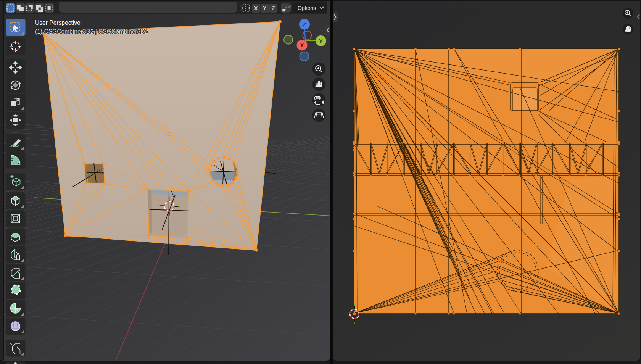 This screenshot has width=641, height=364. I want to click on svg-text: Options, so click(307, 8).